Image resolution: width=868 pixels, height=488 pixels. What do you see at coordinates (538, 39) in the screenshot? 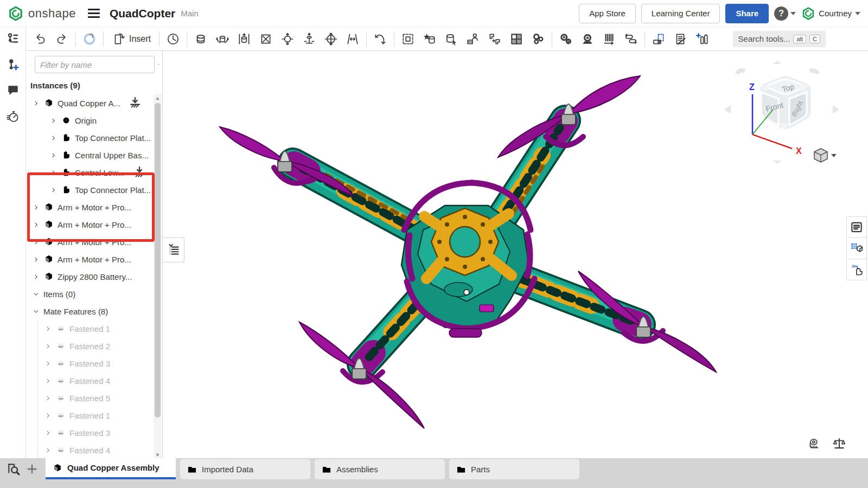
I see `exploded-parts-icon` at bounding box center [538, 39].